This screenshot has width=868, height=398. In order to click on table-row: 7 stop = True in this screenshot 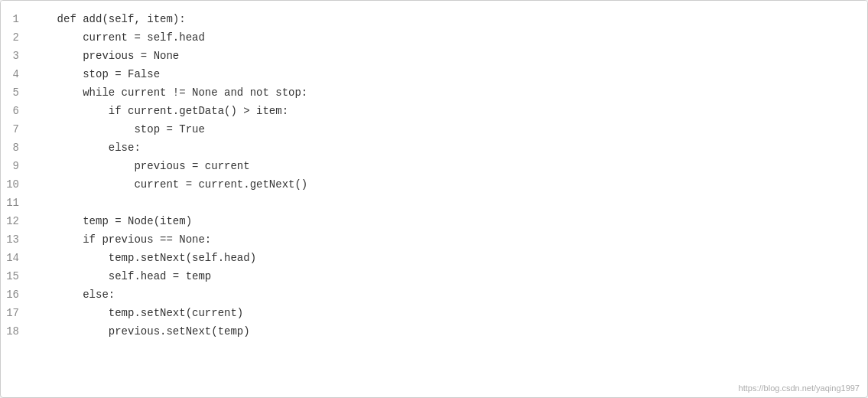, I will do `click(434, 129)`.